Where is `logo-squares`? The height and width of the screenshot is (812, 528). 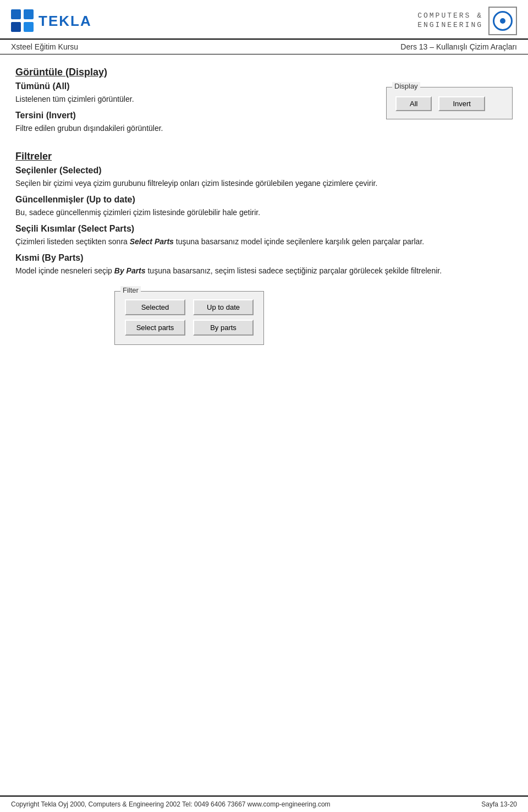 logo-squares is located at coordinates (23, 21).